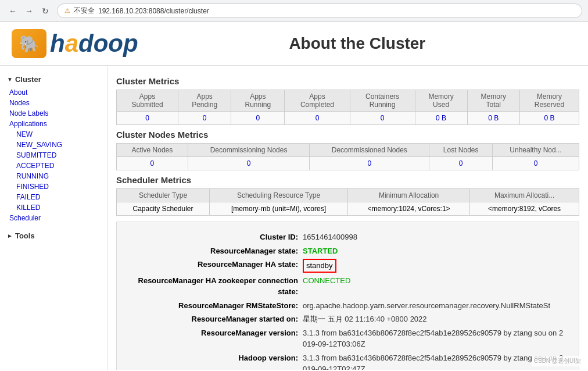  I want to click on cluster-id-value: 1651461400998, so click(330, 237).